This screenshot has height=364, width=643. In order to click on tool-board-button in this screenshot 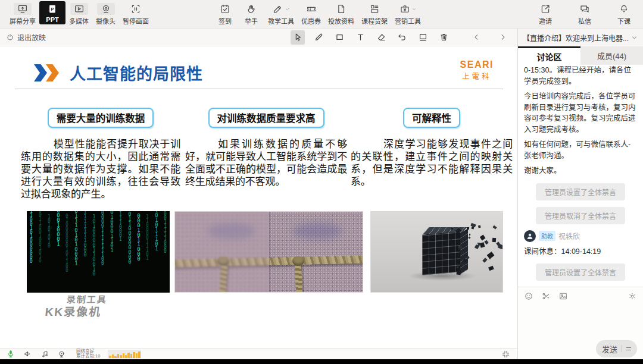, I will do `click(423, 37)`.